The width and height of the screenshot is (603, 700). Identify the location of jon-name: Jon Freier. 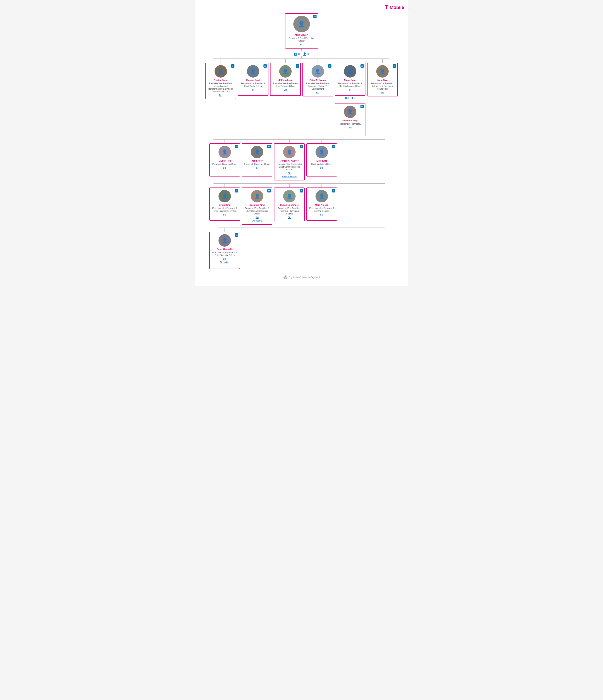
(257, 161).